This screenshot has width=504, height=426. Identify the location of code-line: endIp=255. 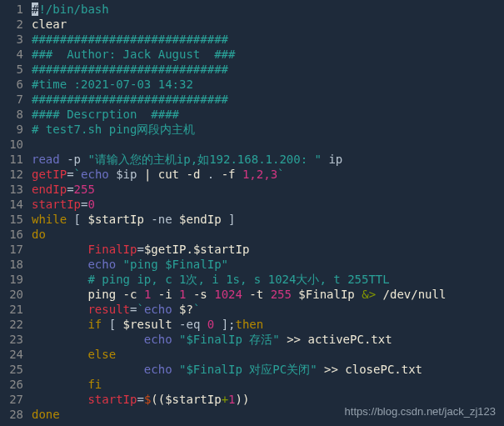
(268, 189).